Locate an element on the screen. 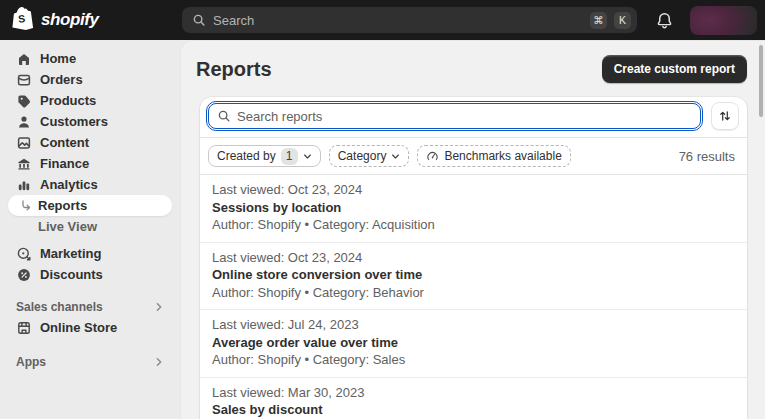  sub-arrow-icon is located at coordinates (26, 206).